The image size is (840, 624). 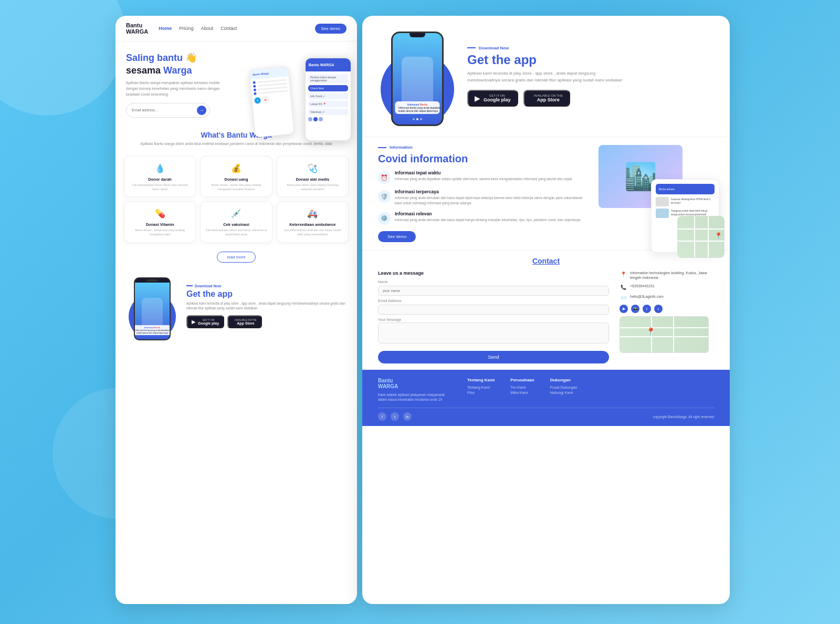 What do you see at coordinates (623, 298) in the screenshot?
I see `email-icon: ✉️` at bounding box center [623, 298].